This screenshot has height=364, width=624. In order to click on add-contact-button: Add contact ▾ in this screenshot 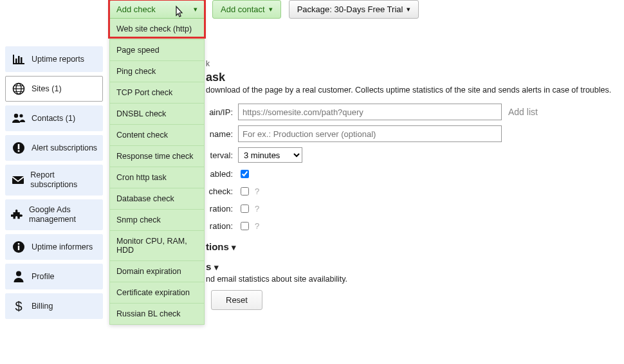, I will do `click(247, 9)`.